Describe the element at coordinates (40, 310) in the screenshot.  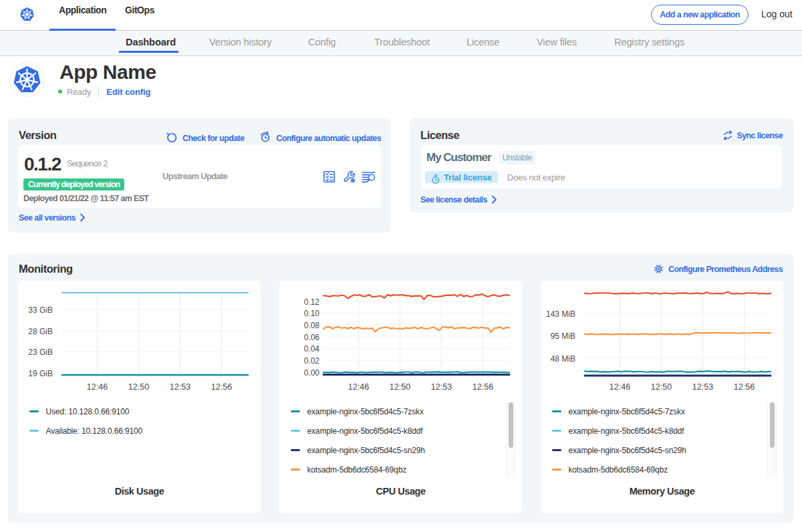
I see `svg-text: 33 GiB` at that location.